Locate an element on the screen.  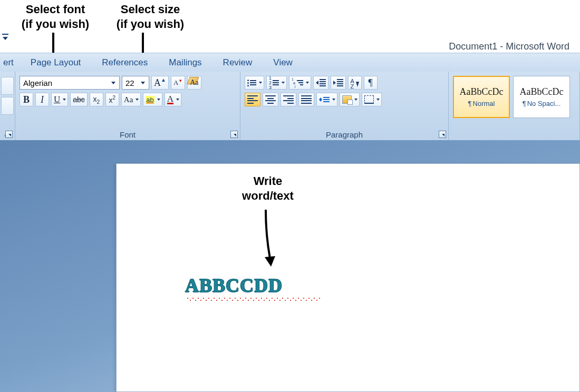
underline-icon: U is located at coordinates (57, 100).